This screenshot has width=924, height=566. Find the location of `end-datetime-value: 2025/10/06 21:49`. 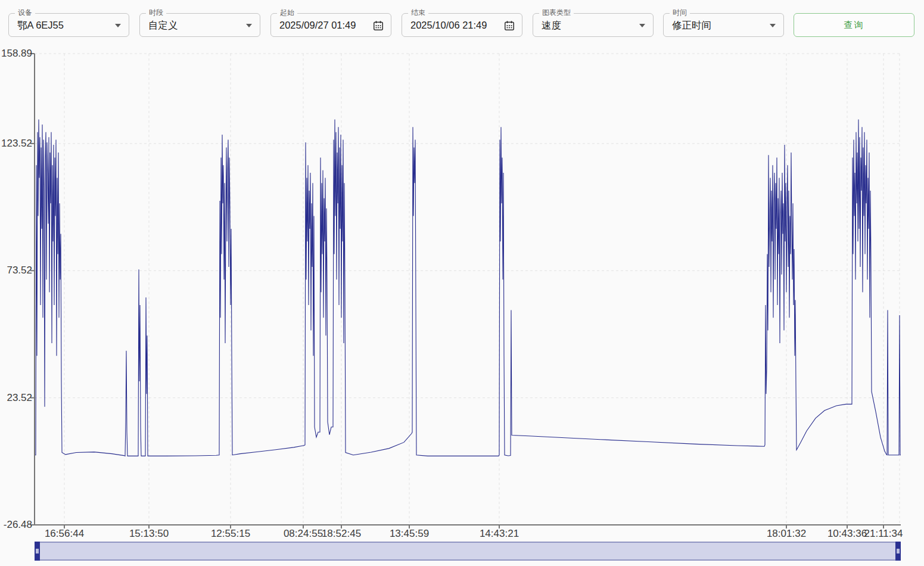

end-datetime-value: 2025/10/06 21:49 is located at coordinates (449, 25).